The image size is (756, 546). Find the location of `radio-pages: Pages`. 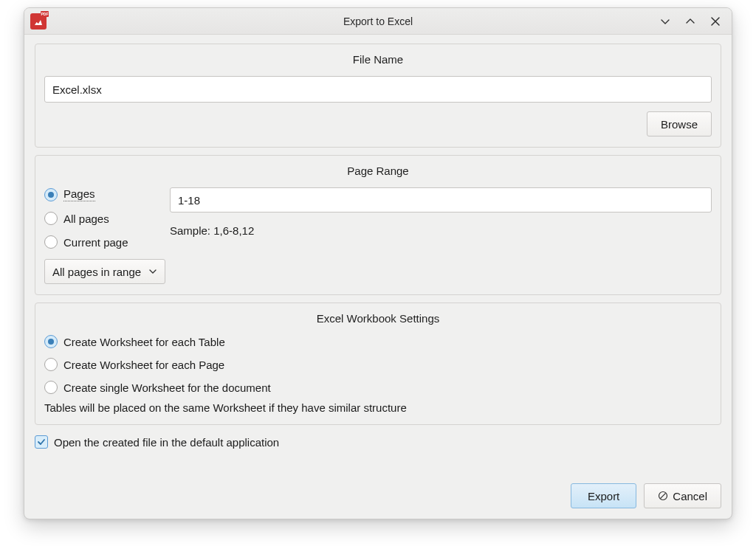

radio-pages: Pages is located at coordinates (100, 195).